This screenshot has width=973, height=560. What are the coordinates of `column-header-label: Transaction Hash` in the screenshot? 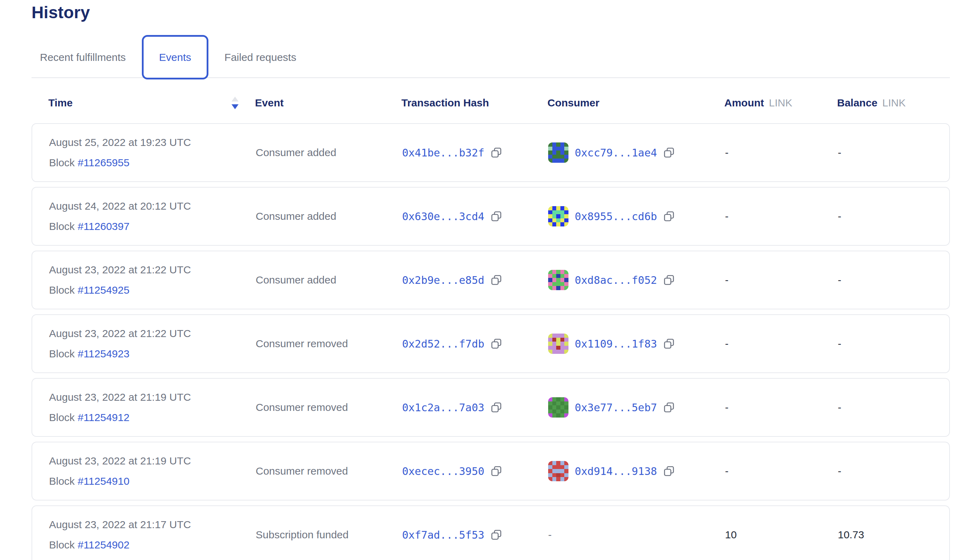 It's located at (445, 103).